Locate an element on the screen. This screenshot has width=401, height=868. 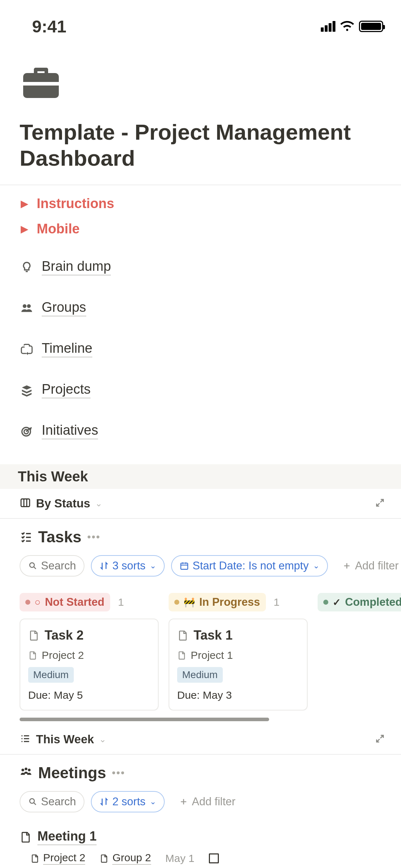
link-label: Brain dump is located at coordinates (76, 267).